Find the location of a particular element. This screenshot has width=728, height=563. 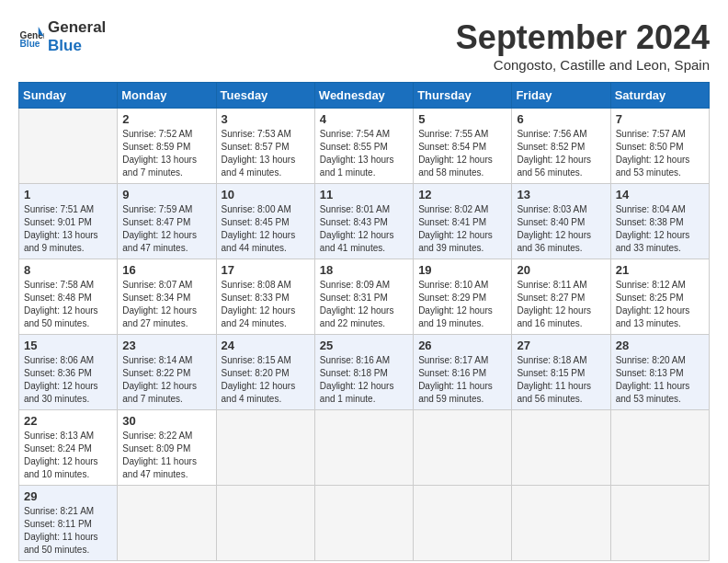

day-number: 21 is located at coordinates (660, 270).